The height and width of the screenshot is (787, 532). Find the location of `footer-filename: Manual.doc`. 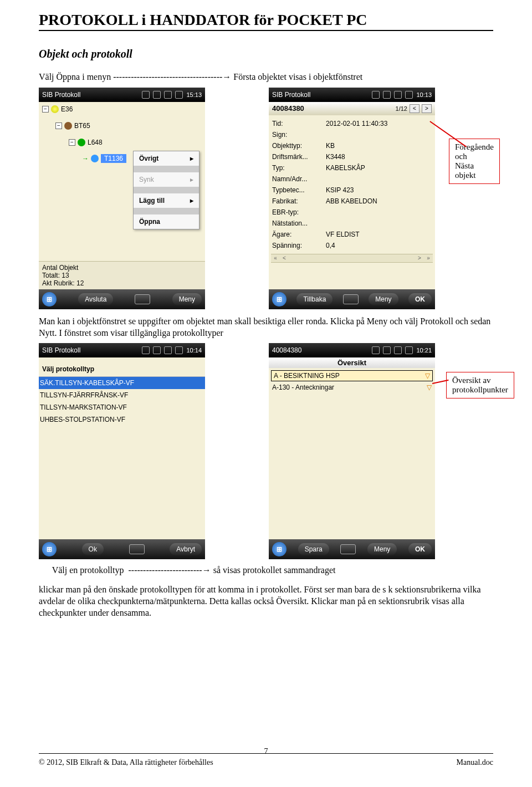

footer-filename: Manual.doc is located at coordinates (475, 763).